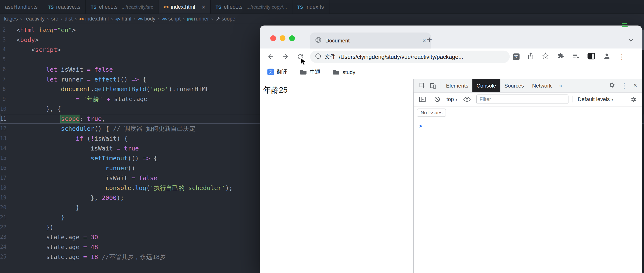  Describe the element at coordinates (634, 99) in the screenshot. I see `console-settings-icon` at that location.